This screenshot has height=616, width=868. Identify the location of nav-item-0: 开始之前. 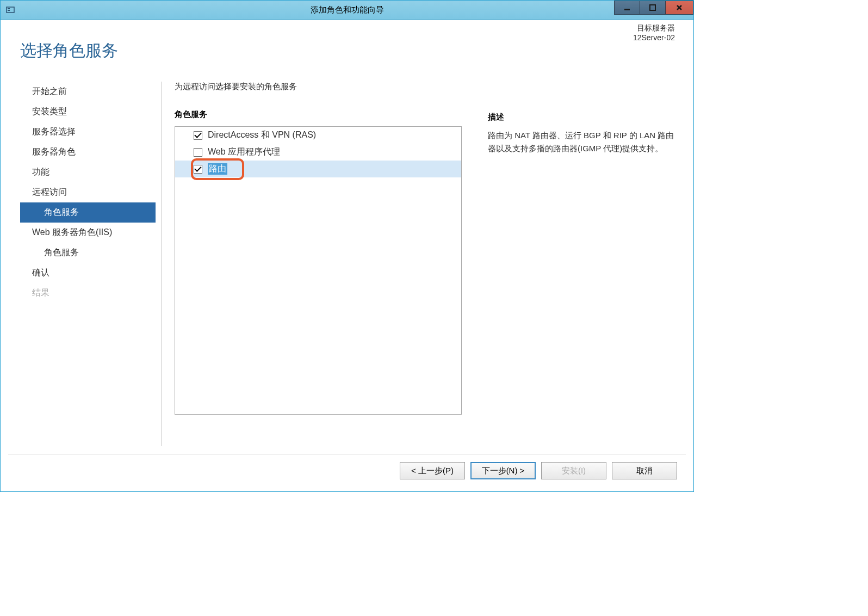
(88, 91).